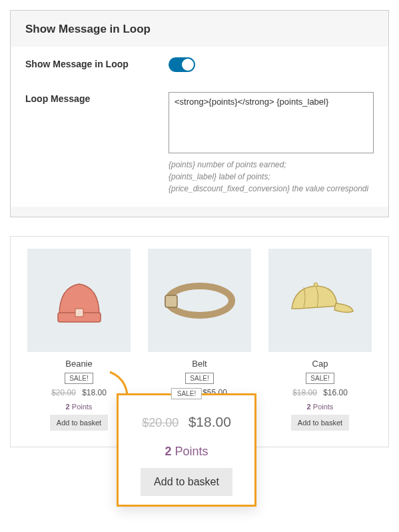 This screenshot has width=399, height=532. I want to click on zoom-sale-badge: SALE!, so click(187, 393).